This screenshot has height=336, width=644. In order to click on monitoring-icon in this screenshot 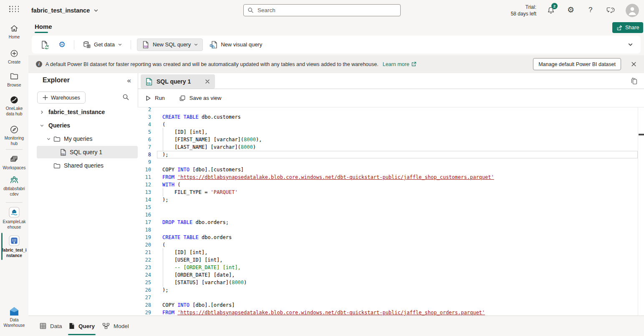, I will do `click(14, 130)`.